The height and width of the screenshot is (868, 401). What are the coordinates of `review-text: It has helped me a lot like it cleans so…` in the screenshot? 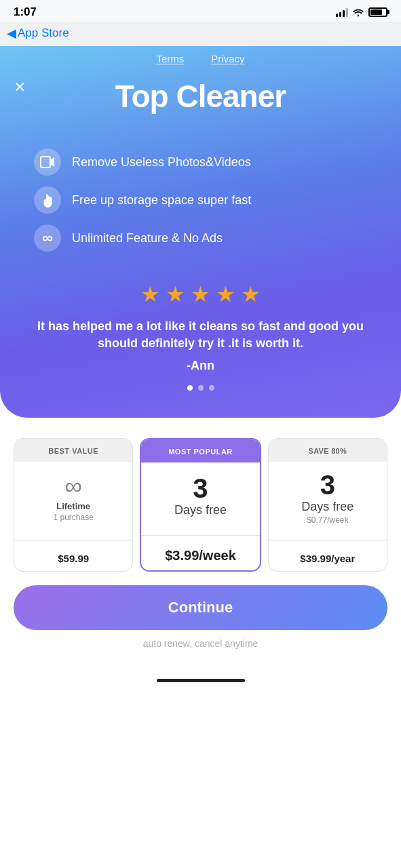 It's located at (201, 335).